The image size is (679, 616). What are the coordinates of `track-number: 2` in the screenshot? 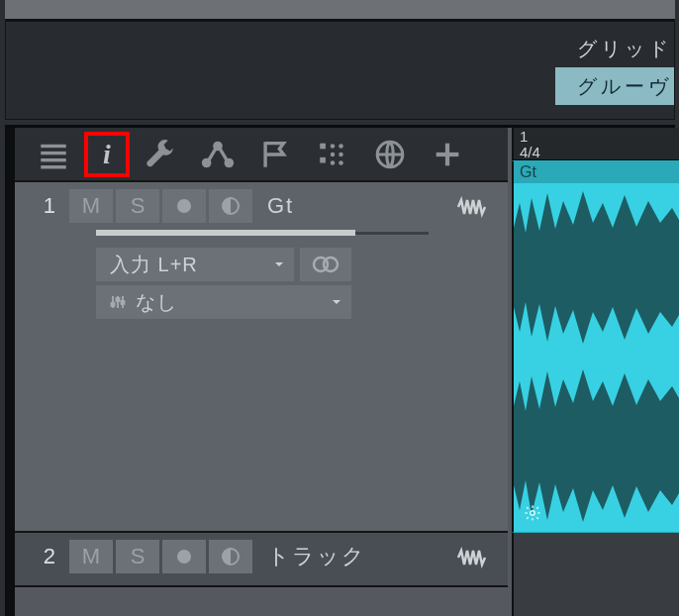 It's located at (42, 557).